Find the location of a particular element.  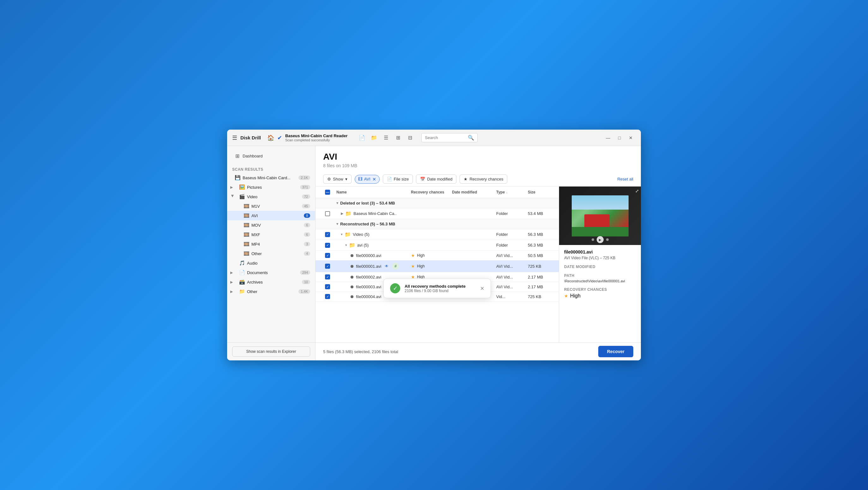

row-checkbox-f4 is located at coordinates (328, 297).